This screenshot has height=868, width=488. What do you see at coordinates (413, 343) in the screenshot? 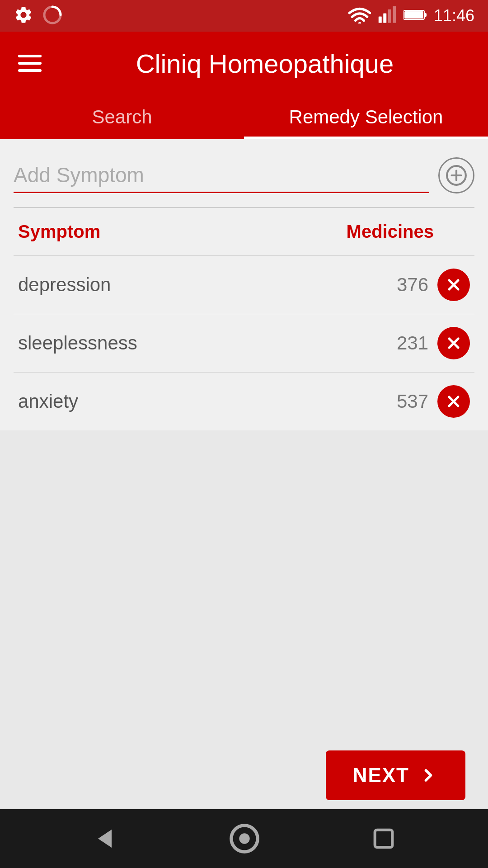
I see `medicine-count: 231` at bounding box center [413, 343].